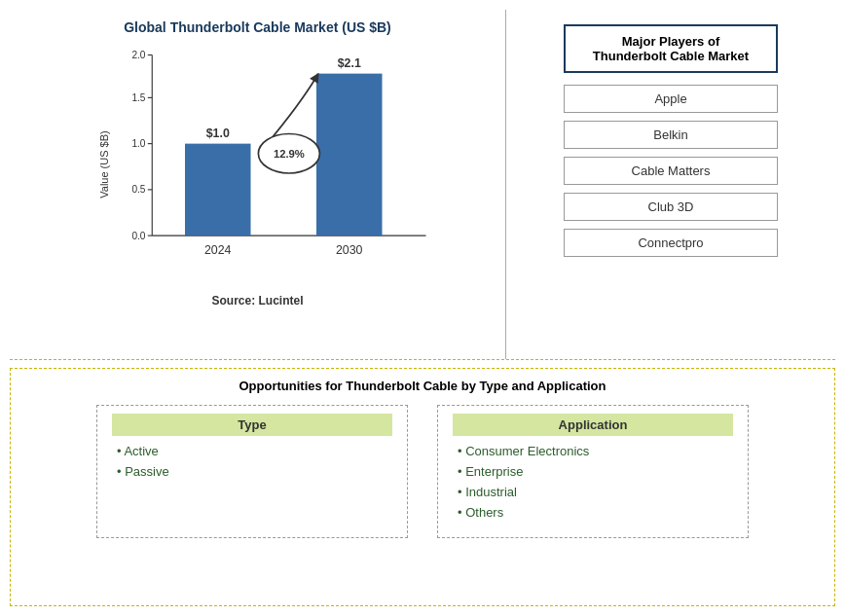 This screenshot has width=845, height=616. What do you see at coordinates (349, 63) in the screenshot?
I see `svg-text: $2.1` at bounding box center [349, 63].